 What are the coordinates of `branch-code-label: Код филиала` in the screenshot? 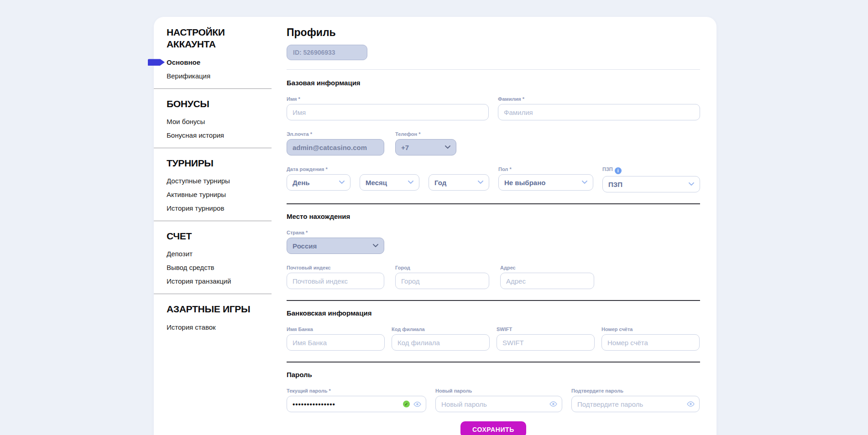 It's located at (441, 329).